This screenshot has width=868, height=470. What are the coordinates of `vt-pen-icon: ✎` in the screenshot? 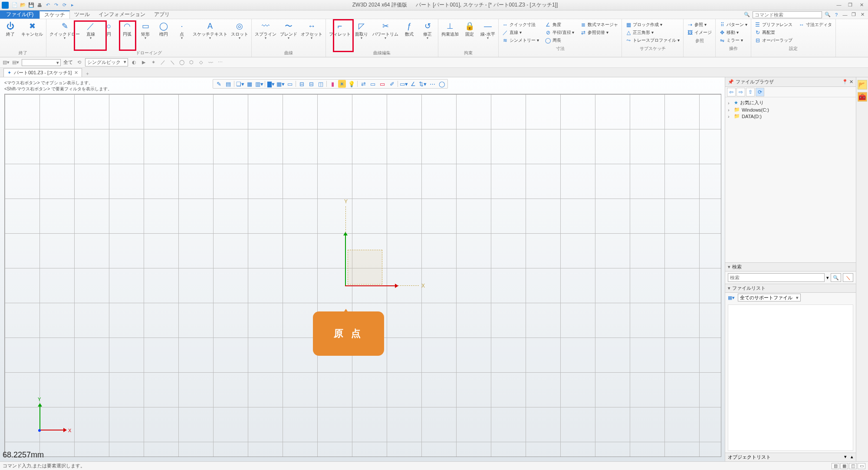 It's located at (219, 84).